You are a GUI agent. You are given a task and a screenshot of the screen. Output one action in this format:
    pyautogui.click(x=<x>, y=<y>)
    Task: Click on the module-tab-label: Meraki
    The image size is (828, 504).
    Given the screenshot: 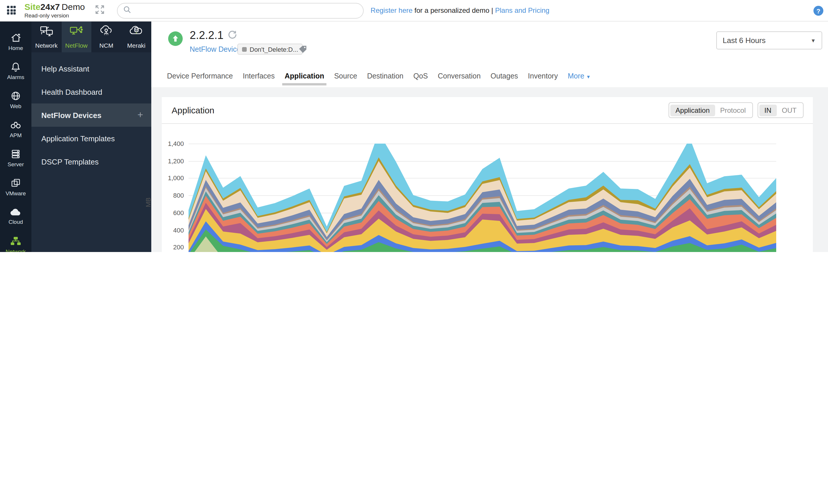 What is the action you would take?
    pyautogui.click(x=136, y=45)
    